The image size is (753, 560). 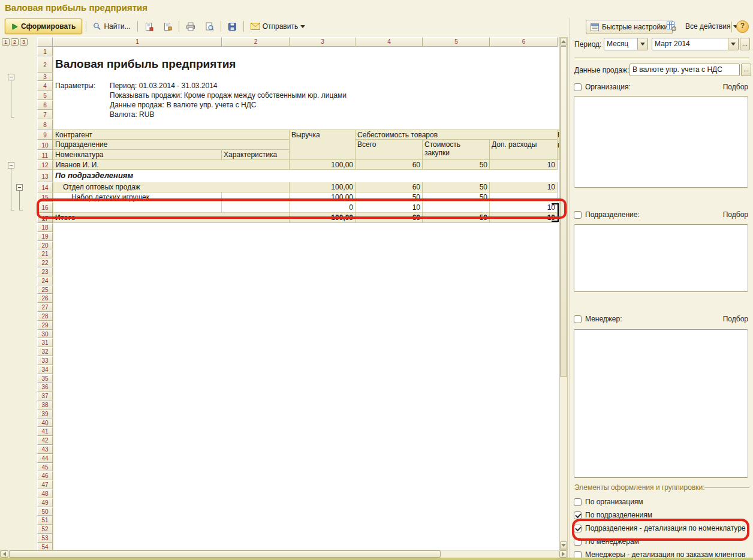 What do you see at coordinates (661, 404) in the screenshot?
I see `filter-listbox` at bounding box center [661, 404].